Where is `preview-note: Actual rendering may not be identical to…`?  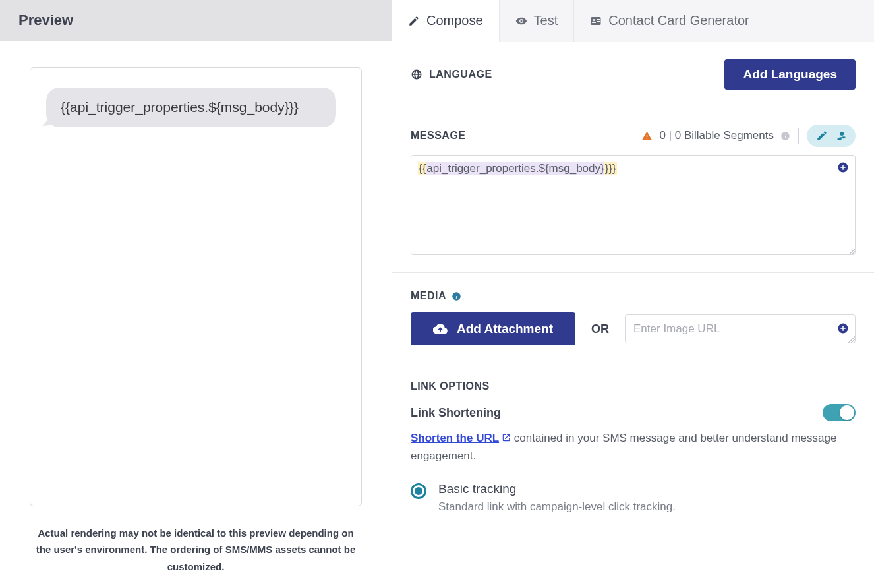 preview-note: Actual rendering may not be identical to… is located at coordinates (196, 550).